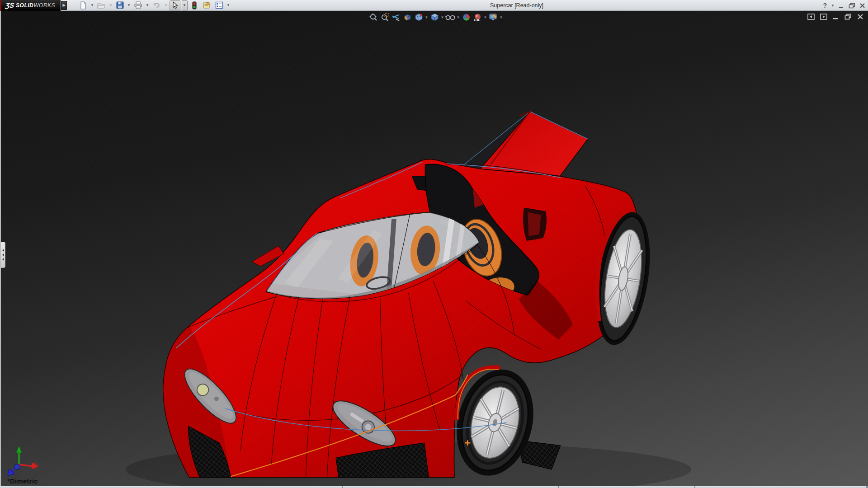 This screenshot has height=488, width=868. Describe the element at coordinates (826, 5) in the screenshot. I see `help-button: ?` at that location.